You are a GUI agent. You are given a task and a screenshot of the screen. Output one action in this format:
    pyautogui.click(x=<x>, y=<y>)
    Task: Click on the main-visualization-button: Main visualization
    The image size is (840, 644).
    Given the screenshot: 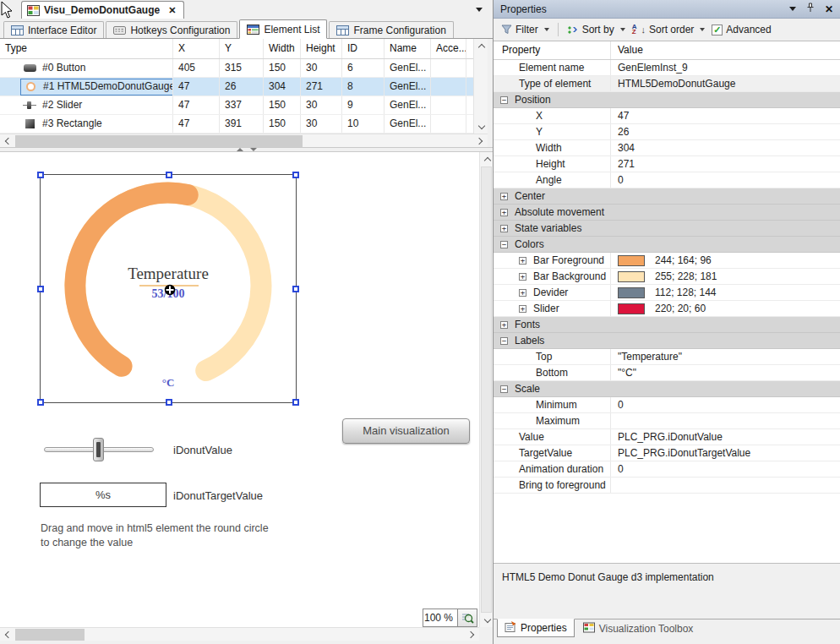 What is the action you would take?
    pyautogui.click(x=406, y=431)
    